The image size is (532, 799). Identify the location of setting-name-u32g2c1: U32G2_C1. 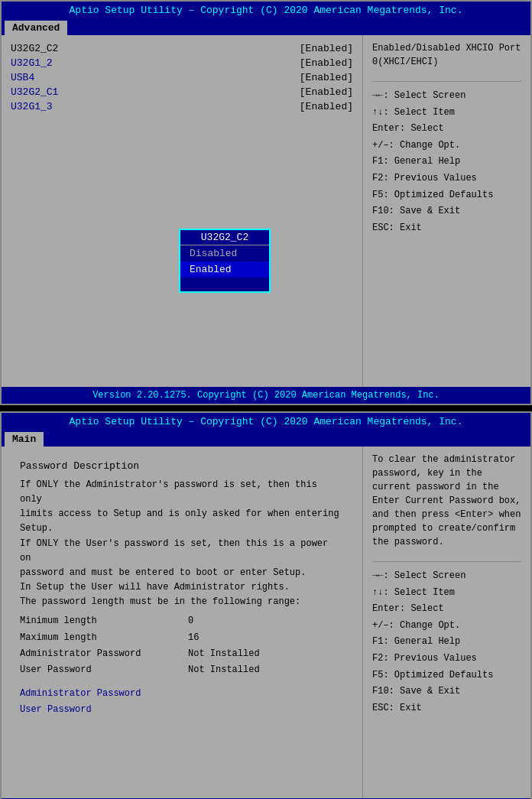
(34, 92).